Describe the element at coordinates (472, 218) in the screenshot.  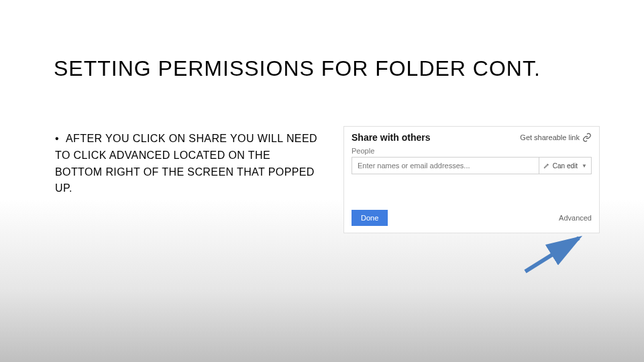
I see `dialog-footer: Done Advanced` at that location.